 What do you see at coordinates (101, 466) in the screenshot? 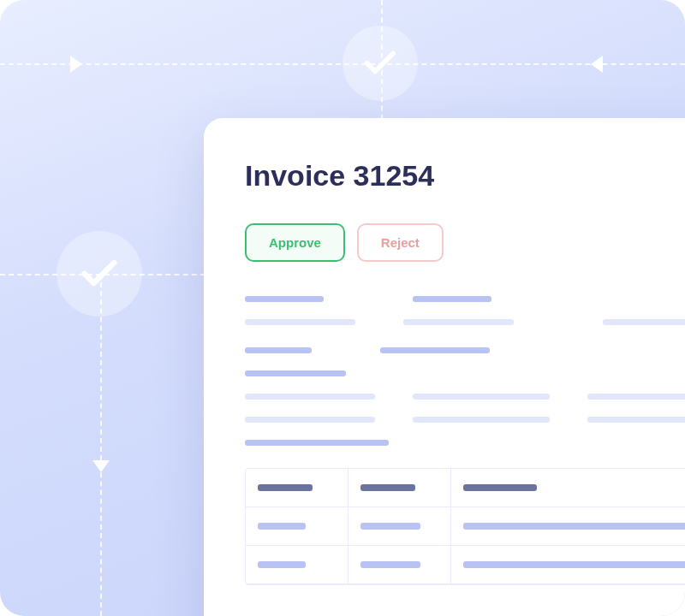
I see `arrow-down-icon` at bounding box center [101, 466].